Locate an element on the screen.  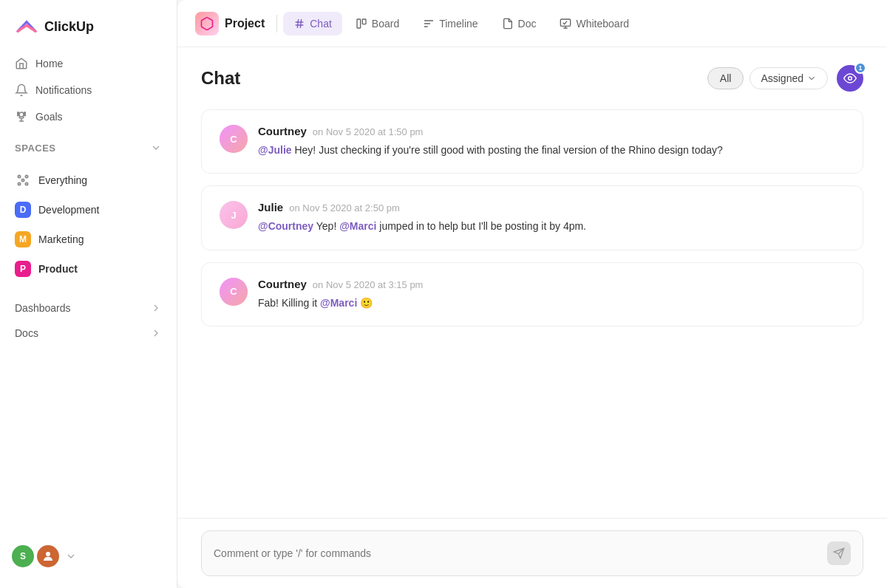
avatar-courtney-2: C is located at coordinates (234, 292).